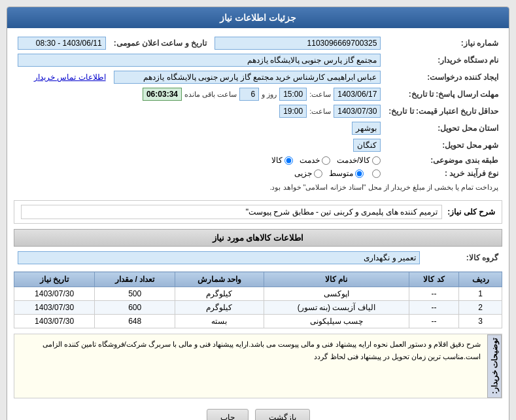 The width and height of the screenshot is (516, 420). Describe the element at coordinates (471, 212) in the screenshot. I see `needs-desc-label: شرح کلی نیاز:` at that location.